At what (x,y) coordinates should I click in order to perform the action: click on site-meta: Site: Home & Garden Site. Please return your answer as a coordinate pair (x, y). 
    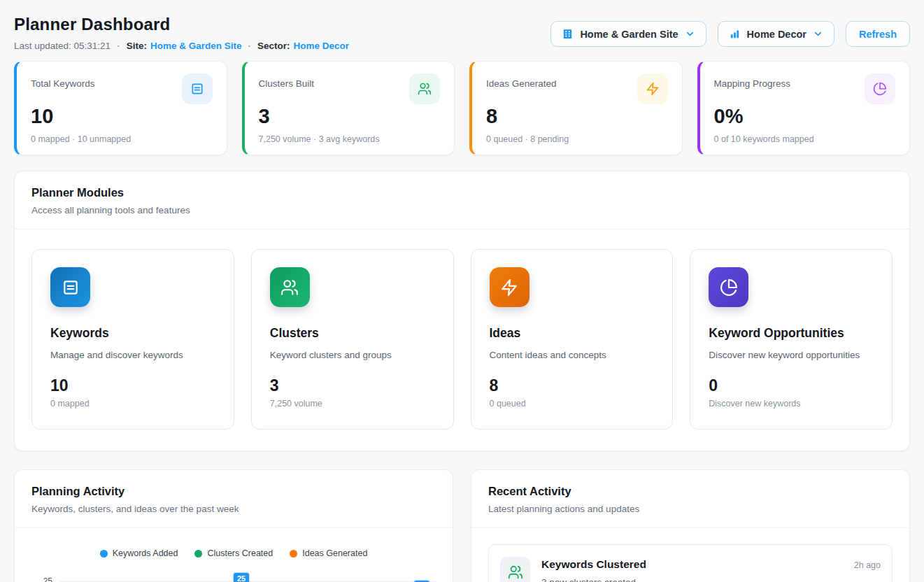
    Looking at the image, I should click on (185, 46).